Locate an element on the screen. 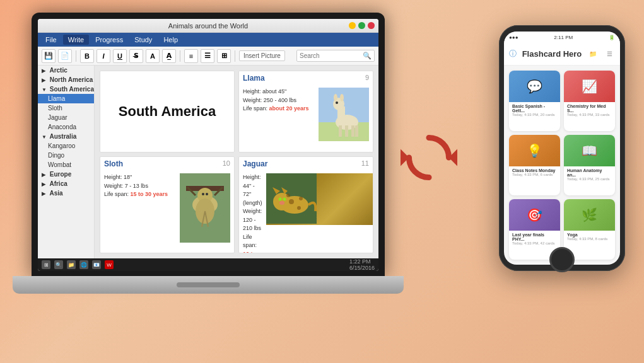 This screenshot has width=644, height=363. phone-deck-2-info: Class Notes Monday Today, 4:33 PM, 6 car… is located at coordinates (535, 173).